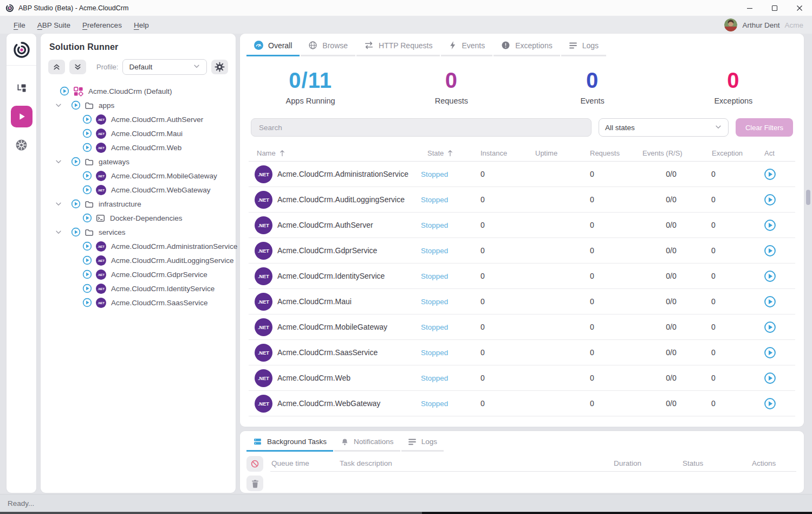  Describe the element at coordinates (775, 8) in the screenshot. I see `maximize-button` at that location.